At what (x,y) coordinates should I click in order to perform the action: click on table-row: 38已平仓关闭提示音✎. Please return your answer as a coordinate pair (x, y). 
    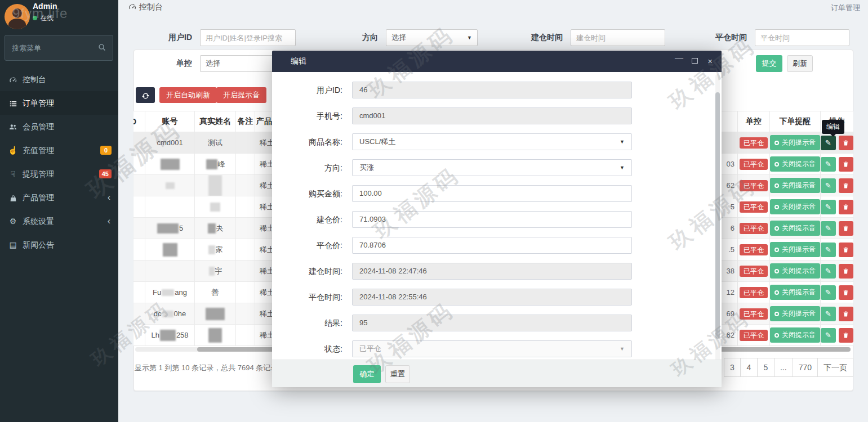
    Looking at the image, I should click on (787, 271).